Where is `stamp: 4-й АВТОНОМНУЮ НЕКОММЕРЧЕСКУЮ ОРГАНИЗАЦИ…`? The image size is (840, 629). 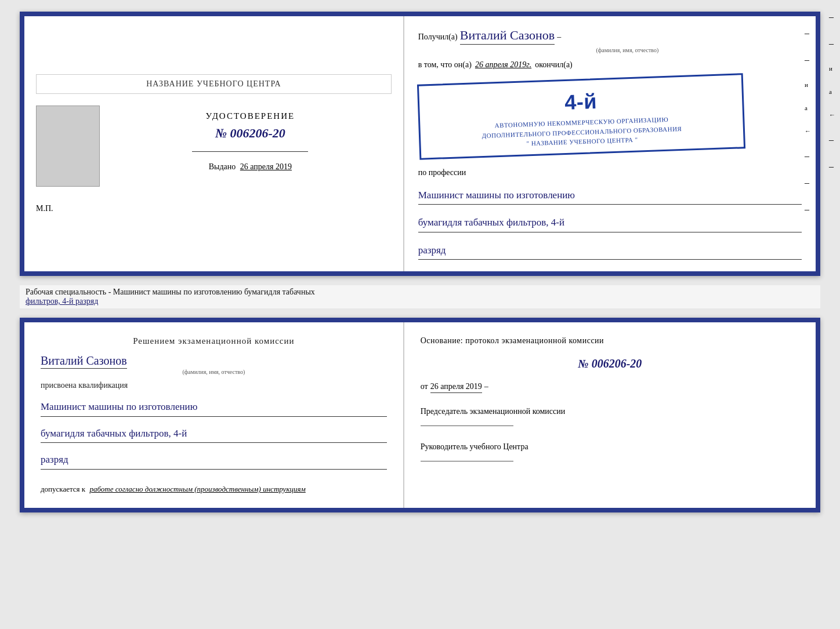 stamp: 4-й АВТОНОМНУЮ НЕКОММЕРЧЕСКУЮ ОРГАНИЗАЦИ… is located at coordinates (581, 116).